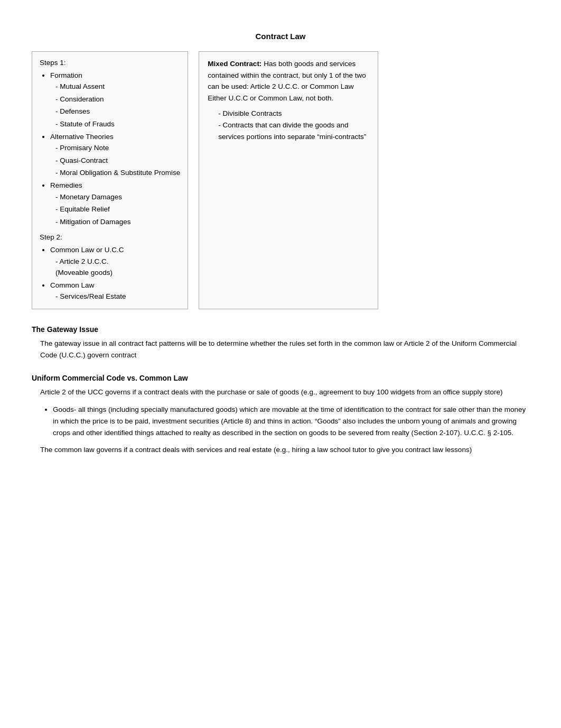 Image resolution: width=561 pixels, height=728 pixels. I want to click on list-item: Equitable Relief, so click(118, 209).